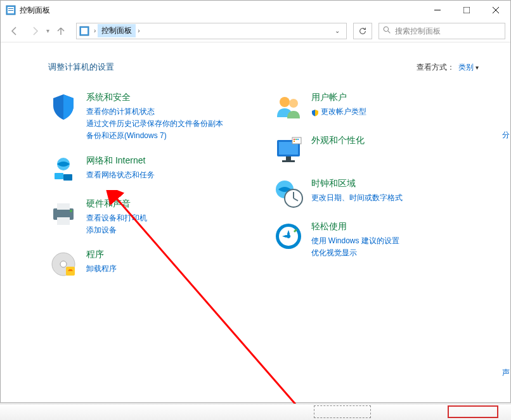 The width and height of the screenshot is (511, 420). What do you see at coordinates (363, 31) in the screenshot?
I see `refresh-button` at bounding box center [363, 31].